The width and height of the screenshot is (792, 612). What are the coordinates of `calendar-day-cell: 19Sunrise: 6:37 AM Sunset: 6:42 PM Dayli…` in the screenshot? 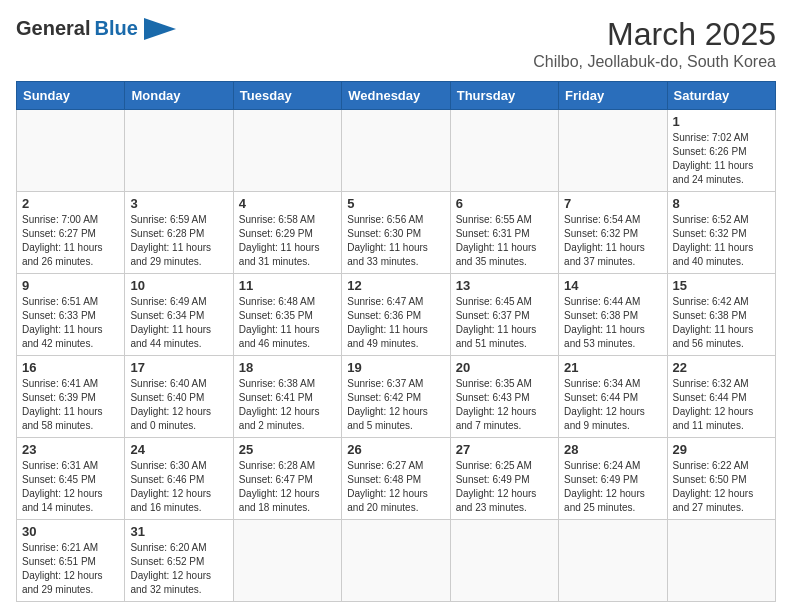 It's located at (396, 397).